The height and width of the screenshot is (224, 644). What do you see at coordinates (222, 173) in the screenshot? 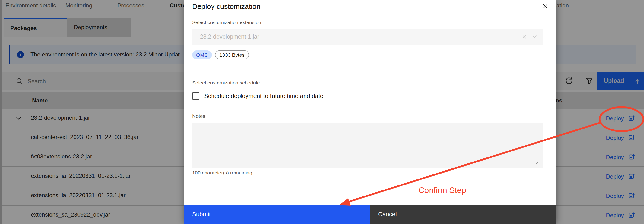
I see `character-counter: 100 character(s) remaining` at bounding box center [222, 173].